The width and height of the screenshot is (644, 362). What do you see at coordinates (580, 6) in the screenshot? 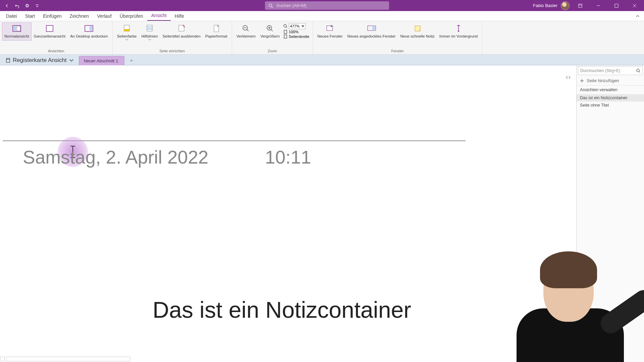
I see `ribbon-display-button` at bounding box center [580, 6].